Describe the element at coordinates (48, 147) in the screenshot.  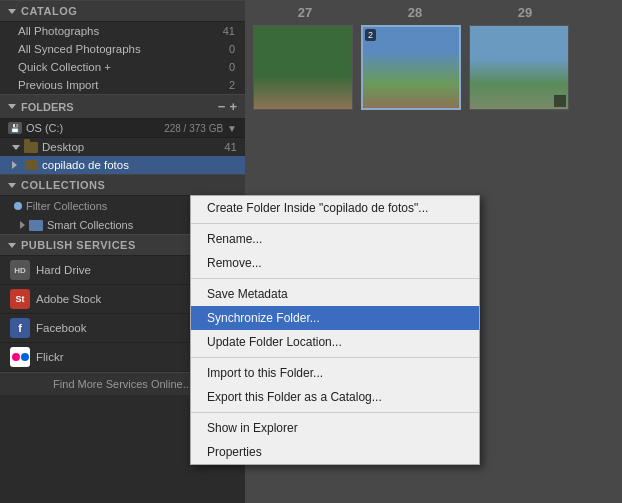
I see `folder-desktop-label-group: Desktop` at that location.